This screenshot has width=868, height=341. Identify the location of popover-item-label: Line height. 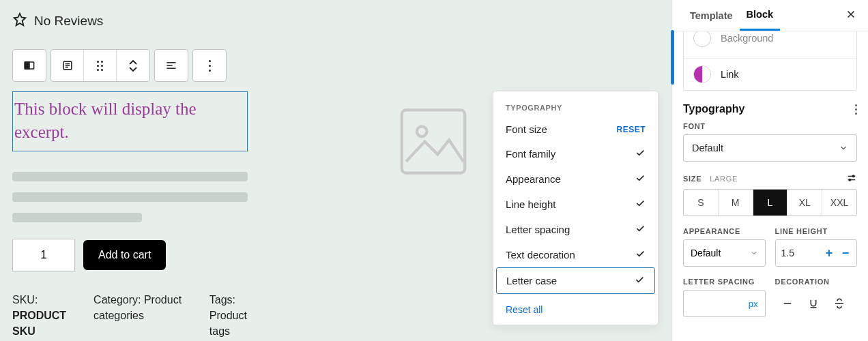
(531, 205).